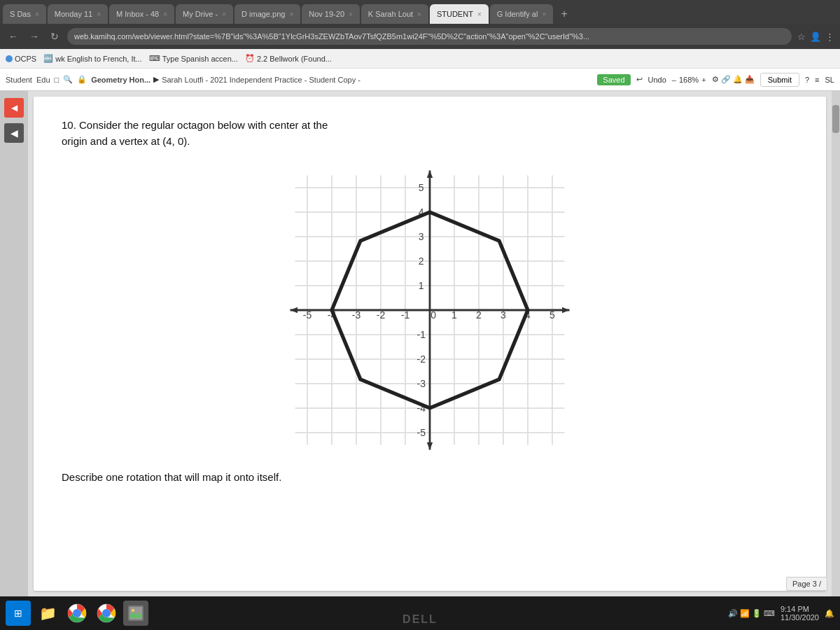 This screenshot has width=840, height=630. Describe the element at coordinates (421, 335) in the screenshot. I see `svg-text: -1` at that location.